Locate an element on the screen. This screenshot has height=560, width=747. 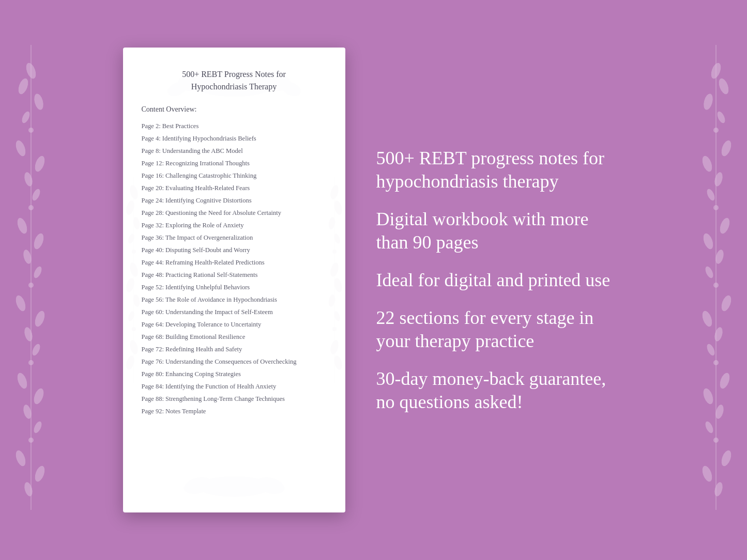
table-of-contents: Page 2: Best PracticesPage 4: Identifyin… is located at coordinates (234, 269).